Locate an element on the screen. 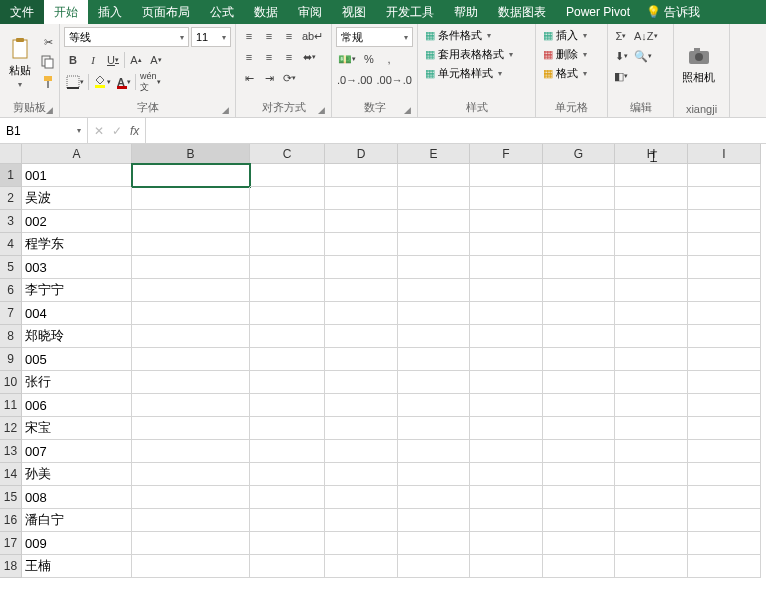  row-header: 2 is located at coordinates (11, 198).